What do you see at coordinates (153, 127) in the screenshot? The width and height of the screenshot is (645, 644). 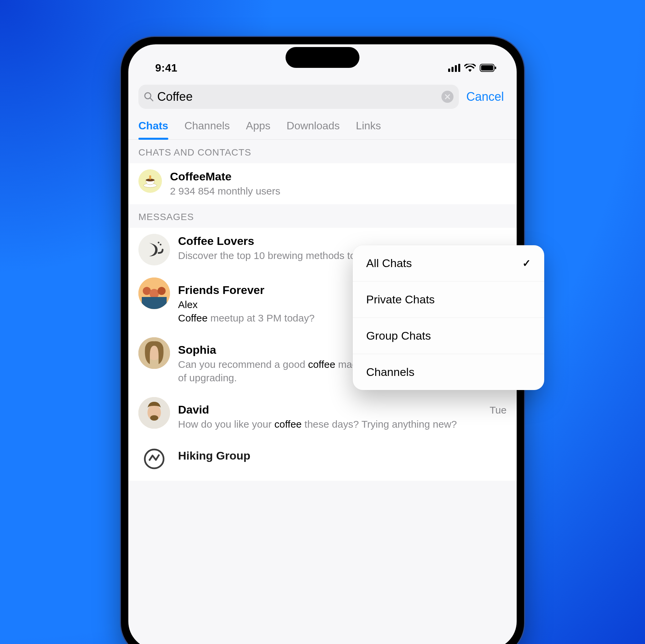 I see `tab-chats: Chats` at bounding box center [153, 127].